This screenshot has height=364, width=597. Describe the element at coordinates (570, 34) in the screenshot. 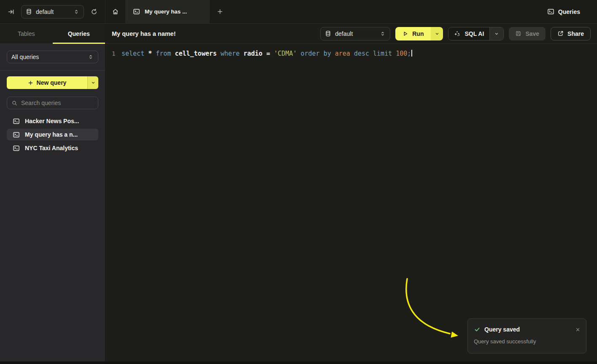

I see `share-button: Share` at that location.